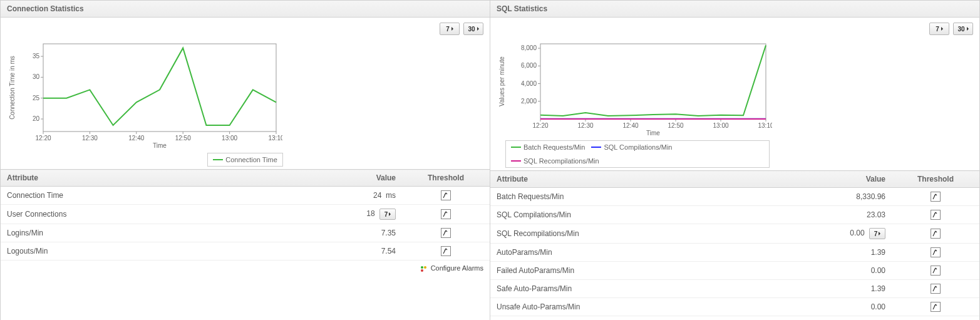 The image size is (980, 320). I want to click on svg-text: Time, so click(160, 145).